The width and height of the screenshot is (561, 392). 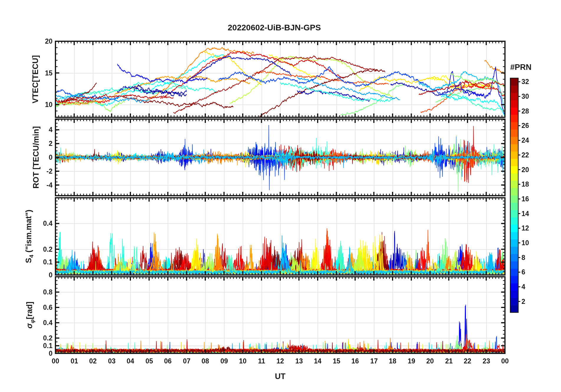 I want to click on colorbar-tick-label: 30, so click(x=530, y=96).